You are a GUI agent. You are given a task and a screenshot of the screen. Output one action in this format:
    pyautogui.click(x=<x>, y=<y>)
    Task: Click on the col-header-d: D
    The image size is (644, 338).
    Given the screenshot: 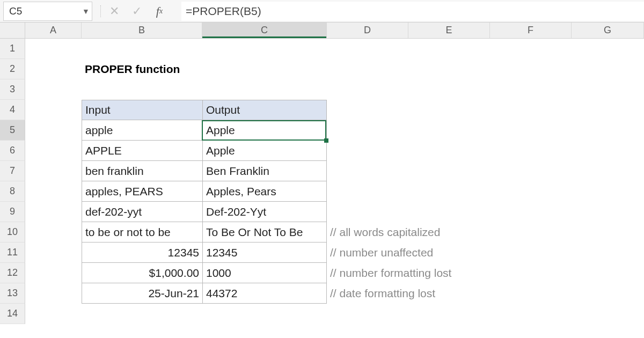 What is the action you would take?
    pyautogui.click(x=368, y=30)
    